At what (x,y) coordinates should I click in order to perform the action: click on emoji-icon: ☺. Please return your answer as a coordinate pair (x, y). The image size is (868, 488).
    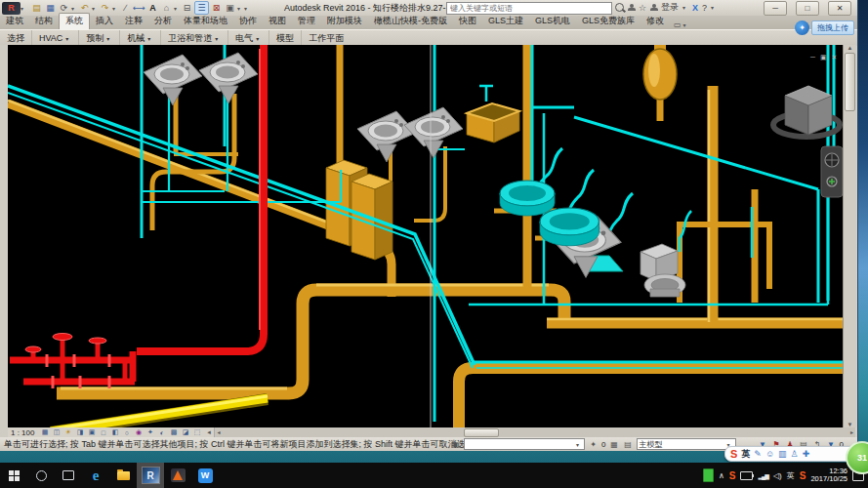
    Looking at the image, I should click on (769, 454).